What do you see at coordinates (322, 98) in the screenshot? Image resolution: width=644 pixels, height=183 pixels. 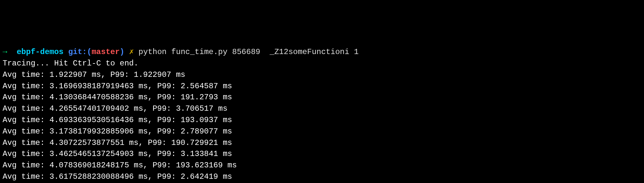 I see `output-line: Avg time: 4.1303684470588236 ms, P99: 19…` at bounding box center [322, 98].